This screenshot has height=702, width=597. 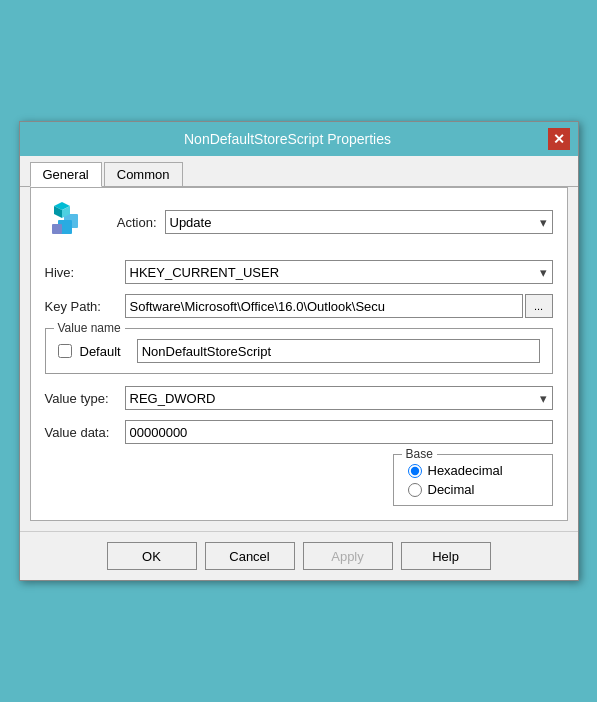 What do you see at coordinates (473, 480) in the screenshot?
I see `base-group: Base Hexadecimal Decimal` at bounding box center [473, 480].